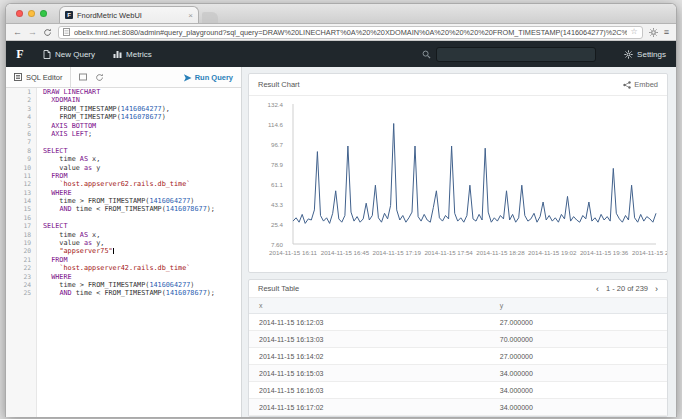  What do you see at coordinates (124, 142) in the screenshot?
I see `code-line: 7` at bounding box center [124, 142].